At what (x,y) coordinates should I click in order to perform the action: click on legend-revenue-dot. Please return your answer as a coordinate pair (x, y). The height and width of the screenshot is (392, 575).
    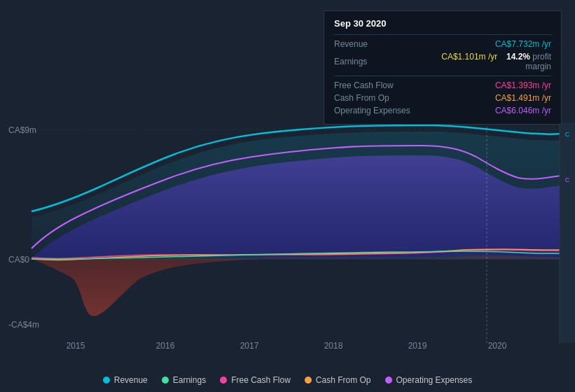
    Looking at the image, I should click on (106, 380).